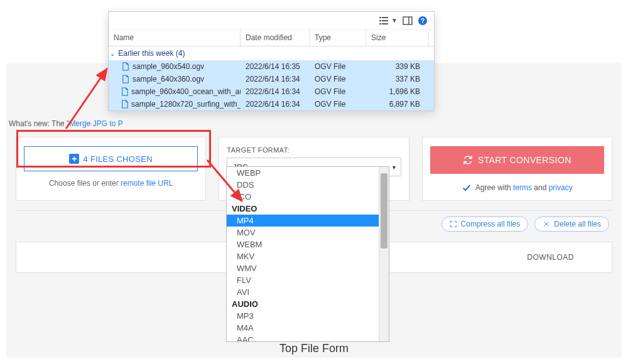 This screenshot has width=628, height=364. I want to click on file-explorer-toolbar: ▼ ?, so click(271, 21).